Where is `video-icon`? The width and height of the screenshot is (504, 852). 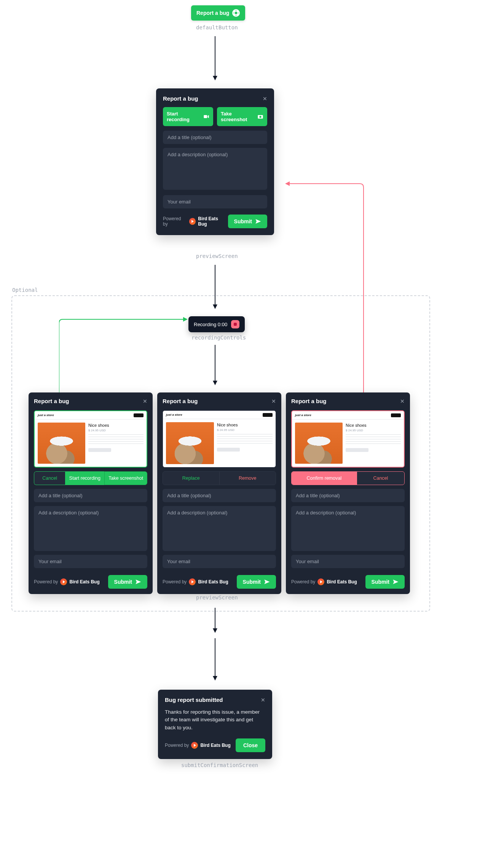
video-icon is located at coordinates (206, 117).